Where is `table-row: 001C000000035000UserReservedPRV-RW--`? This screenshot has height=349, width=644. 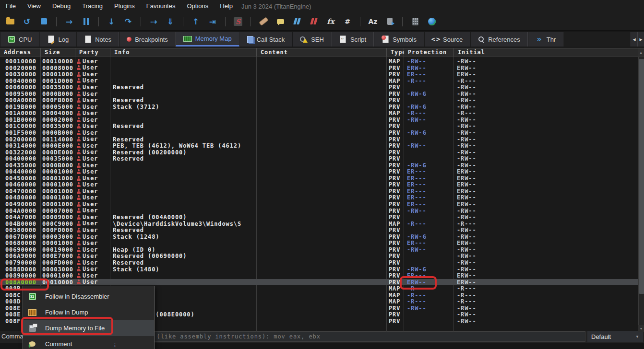
table-row: 001C000000035000UserReservedPRV-RW-- is located at coordinates (322, 126).